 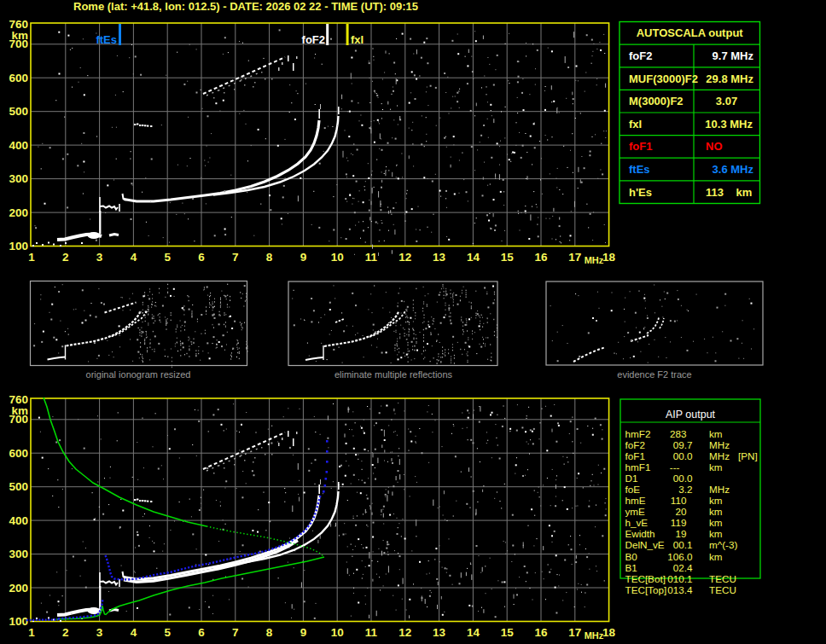 What do you see at coordinates (100, 633) in the screenshot?
I see `svg-text: 3` at bounding box center [100, 633].